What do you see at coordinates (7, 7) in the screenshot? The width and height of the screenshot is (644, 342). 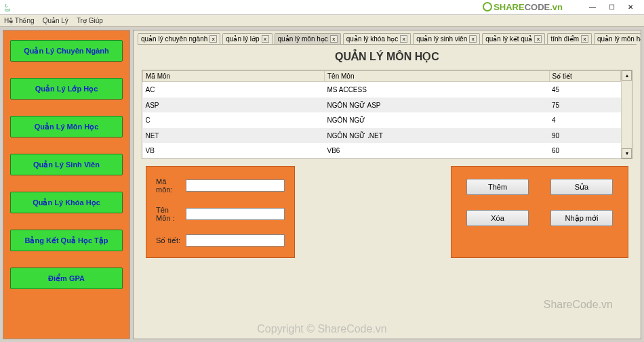 I see `java-app-icon` at bounding box center [7, 7].